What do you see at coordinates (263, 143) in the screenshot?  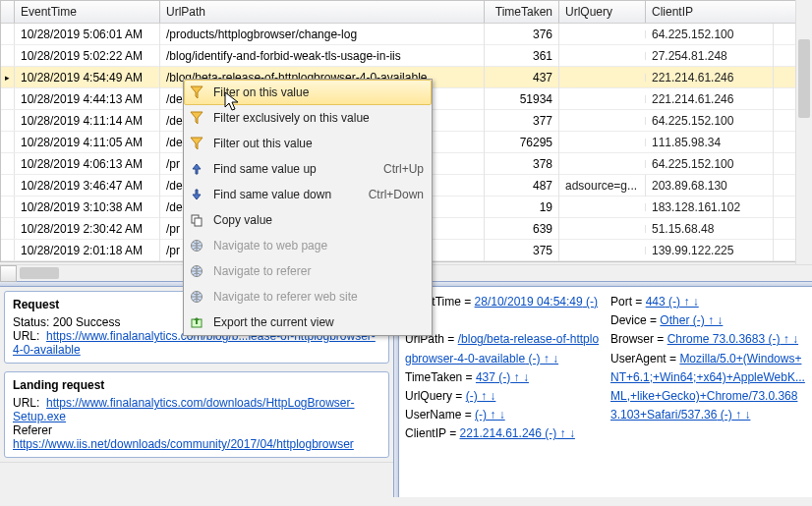 I see `menu-label: Filter out this value` at bounding box center [263, 143].